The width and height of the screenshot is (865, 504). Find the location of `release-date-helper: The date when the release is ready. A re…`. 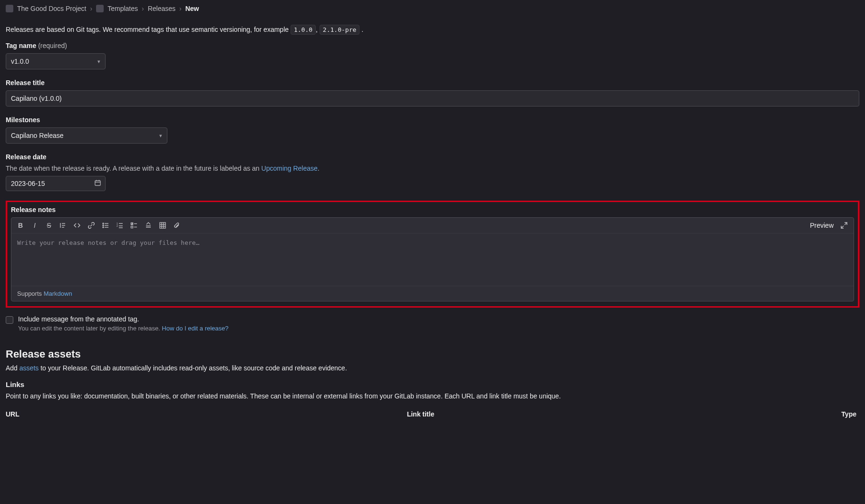

release-date-helper: The date when the release is ready. A re… is located at coordinates (433, 168).